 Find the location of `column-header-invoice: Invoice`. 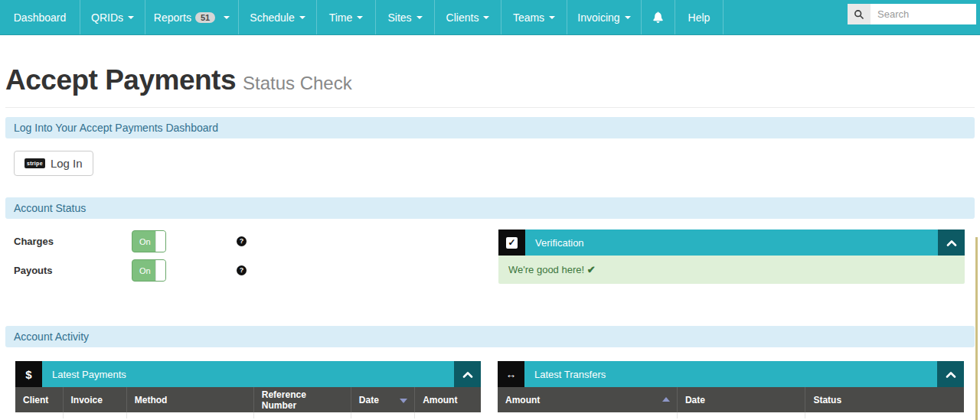

column-header-invoice: Invoice is located at coordinates (95, 399).